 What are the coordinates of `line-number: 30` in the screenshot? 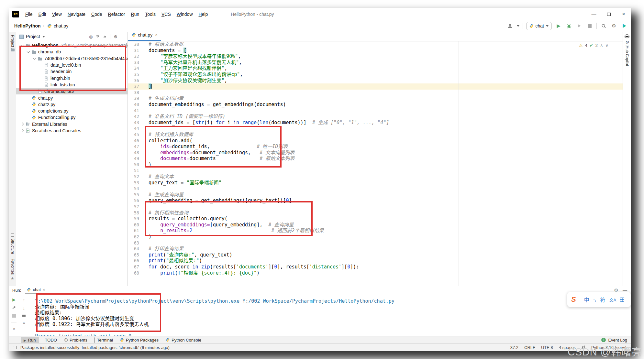 It's located at (136, 45).